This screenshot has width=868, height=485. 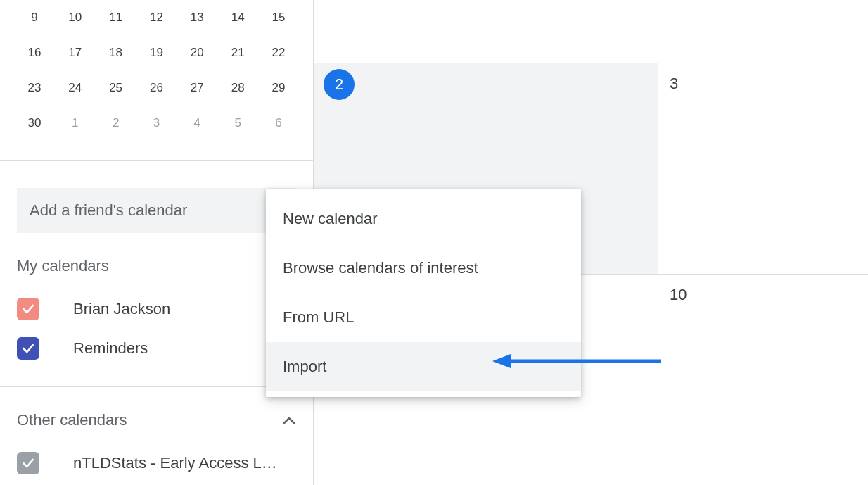 I want to click on calendar-list-item: Reminders, so click(x=156, y=348).